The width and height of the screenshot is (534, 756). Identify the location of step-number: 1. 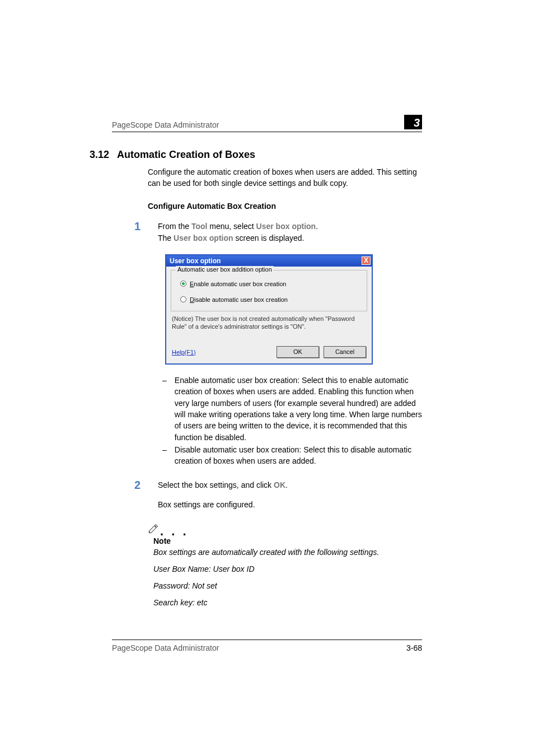
(140, 232).